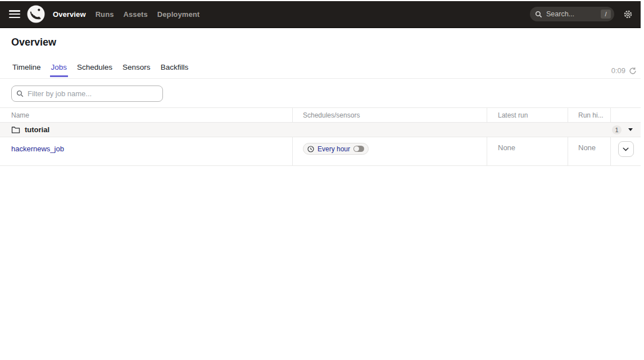 The image size is (644, 360). I want to click on chevron-down-icon, so click(626, 150).